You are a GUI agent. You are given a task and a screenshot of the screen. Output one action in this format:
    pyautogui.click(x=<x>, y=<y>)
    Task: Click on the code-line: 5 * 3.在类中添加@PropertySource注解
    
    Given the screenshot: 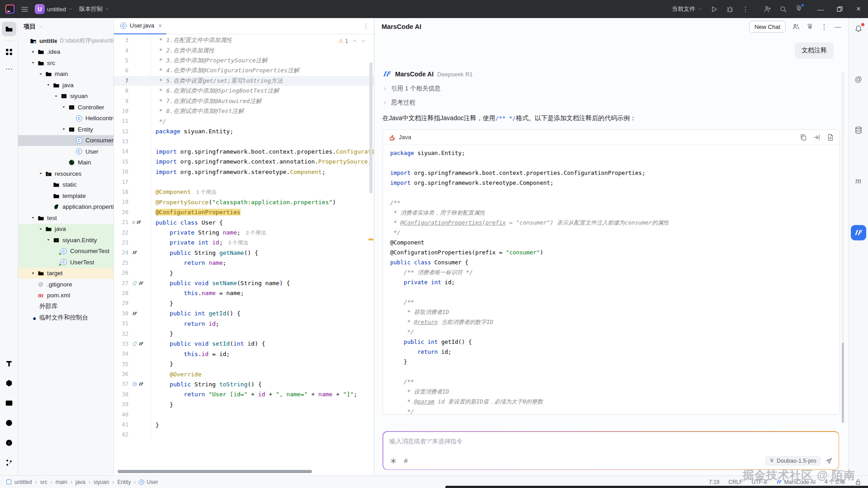 What is the action you would take?
    pyautogui.click(x=244, y=61)
    